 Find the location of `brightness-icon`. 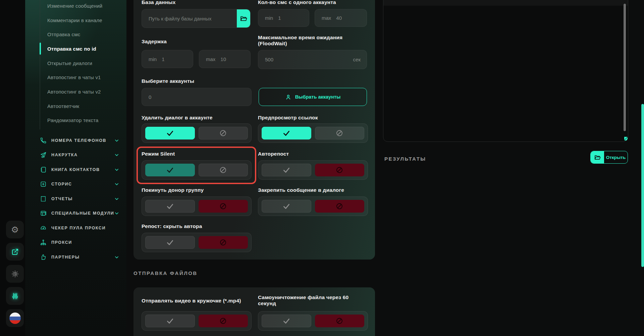

brightness-icon is located at coordinates (15, 274).